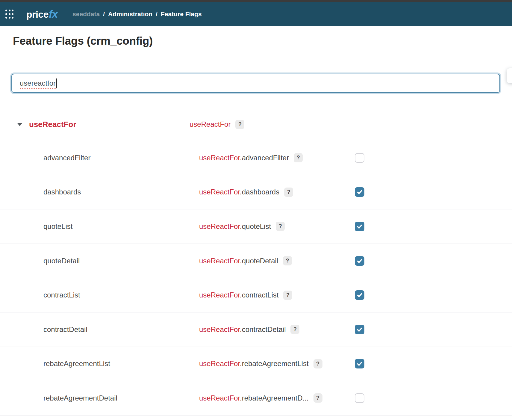  What do you see at coordinates (67, 158) in the screenshot?
I see `flag-name: advancedFilter` at bounding box center [67, 158].